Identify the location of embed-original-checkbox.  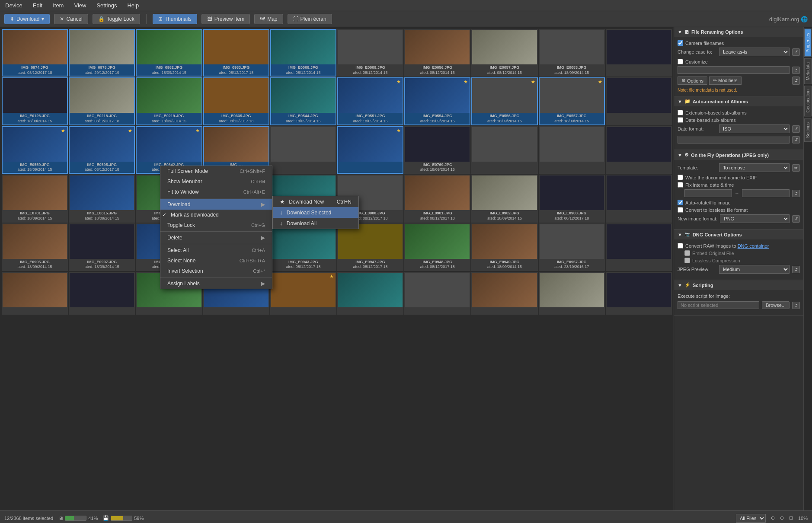
(687, 253).